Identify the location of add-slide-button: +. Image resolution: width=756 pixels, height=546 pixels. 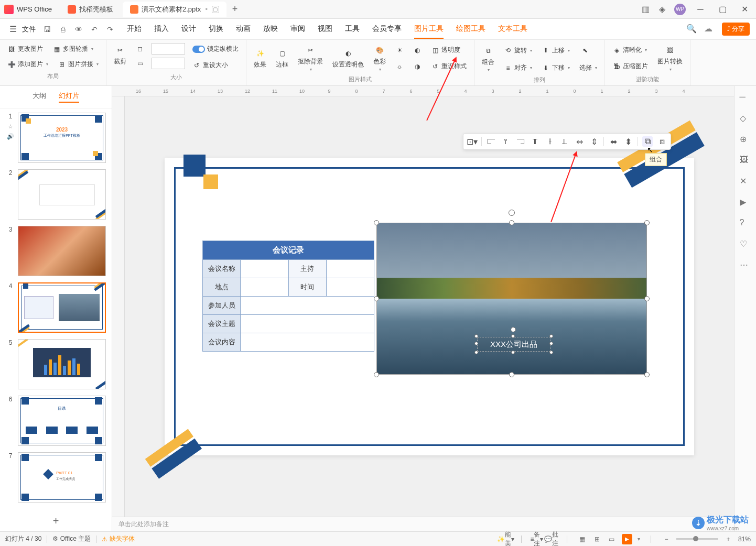
(56, 521).